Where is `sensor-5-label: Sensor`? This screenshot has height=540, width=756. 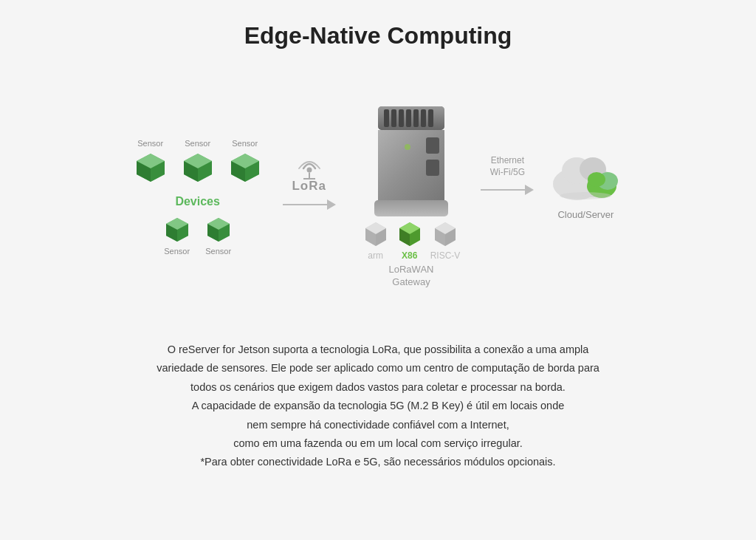
sensor-5-label: Sensor is located at coordinates (219, 251).